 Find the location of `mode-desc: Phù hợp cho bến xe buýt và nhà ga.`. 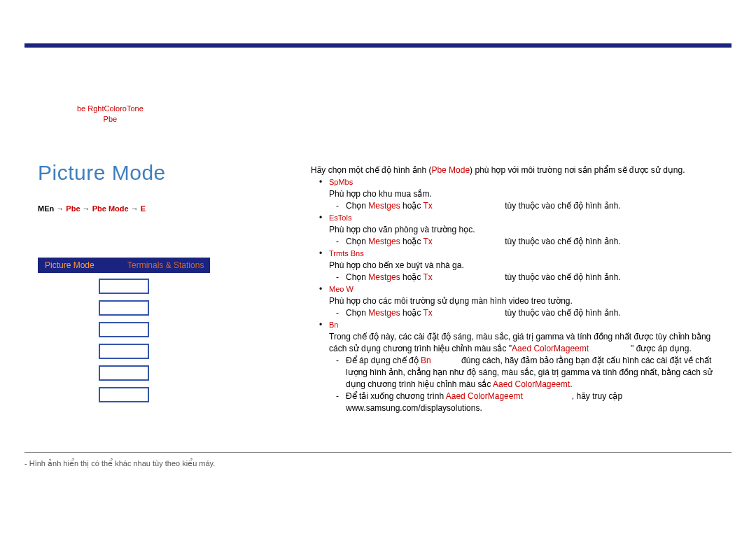

mode-desc: Phù hợp cho bến xe buýt và nhà ga. is located at coordinates (526, 266).